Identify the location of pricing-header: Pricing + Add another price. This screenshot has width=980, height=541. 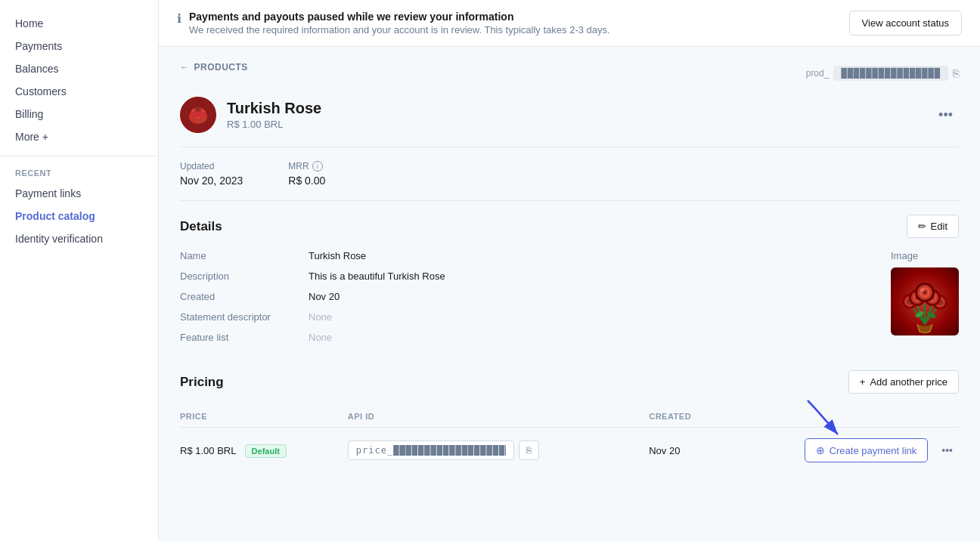
(569, 382).